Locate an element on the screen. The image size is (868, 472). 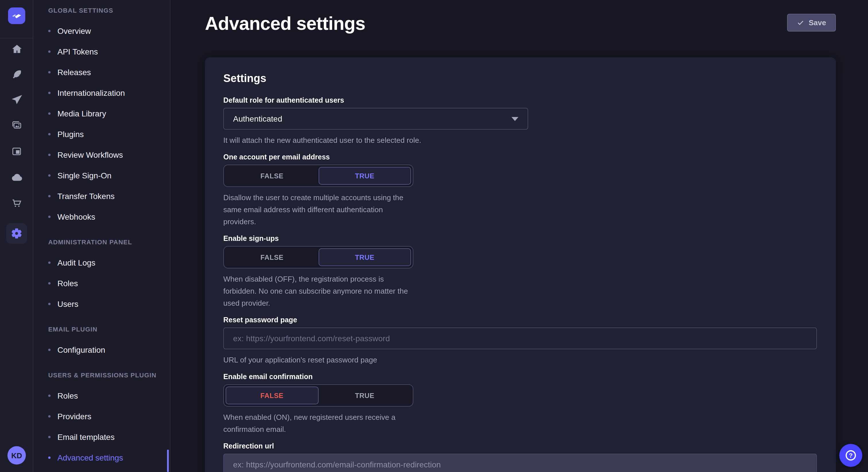
settings-gear-icon is located at coordinates (17, 234).